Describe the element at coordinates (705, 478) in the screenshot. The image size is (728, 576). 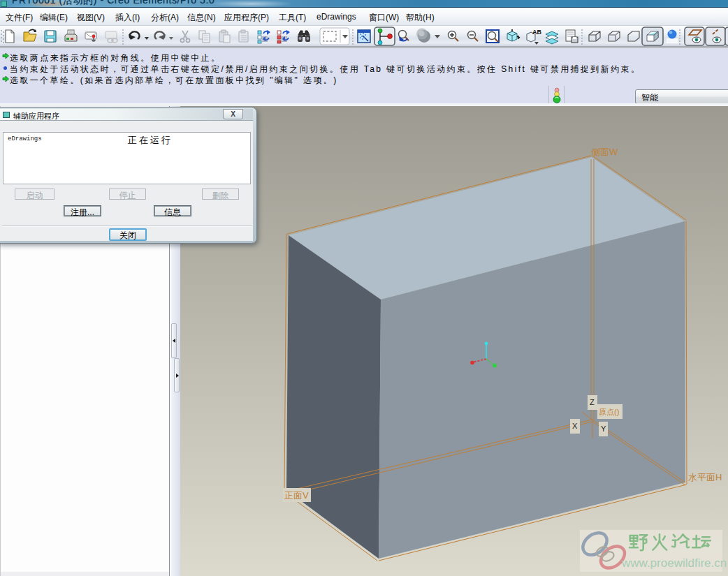
I see `svg-text: 水平面H` at that location.